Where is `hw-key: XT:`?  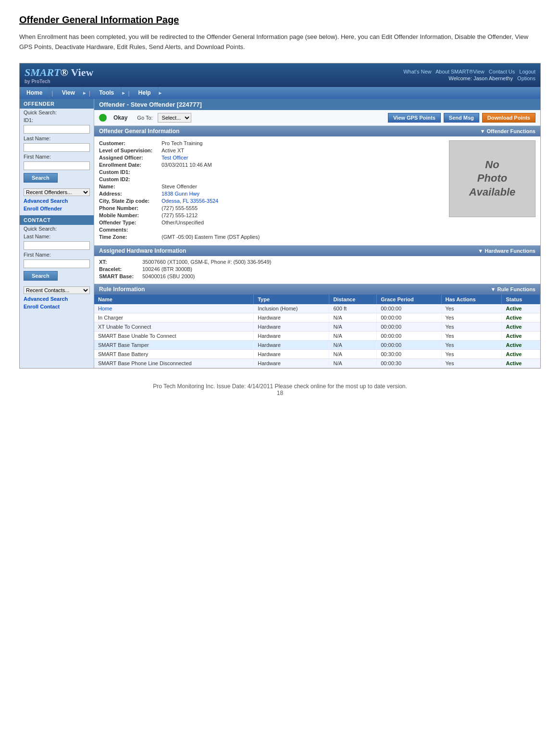
hw-key: XT: is located at coordinates (121, 262).